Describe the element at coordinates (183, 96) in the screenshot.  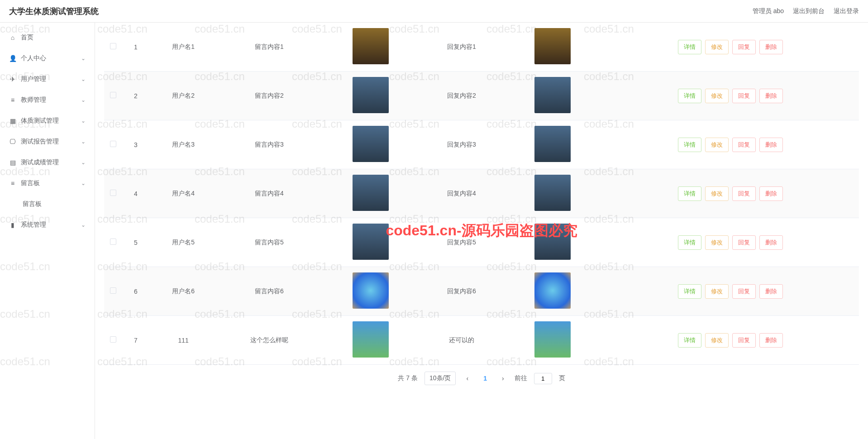
I see `row-username: 用户名2` at that location.